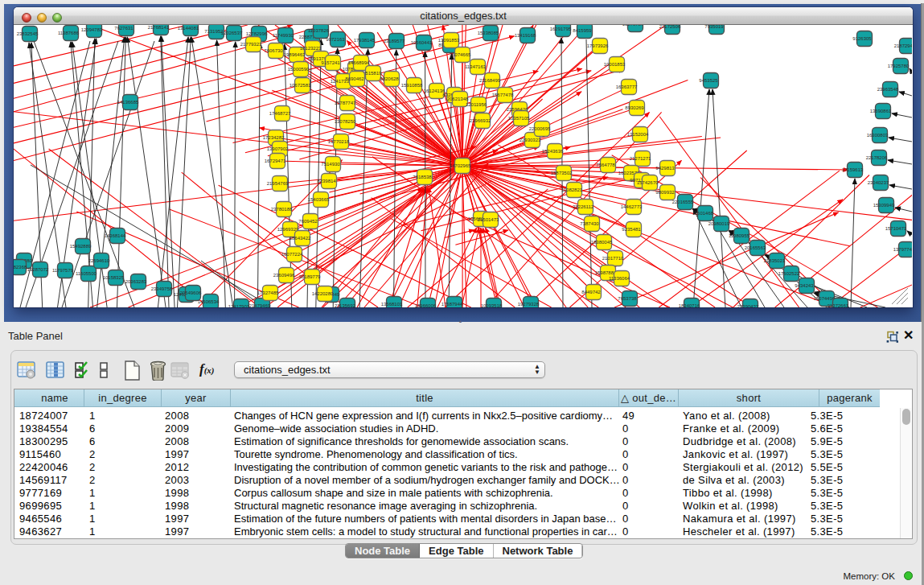  Describe the element at coordinates (690, 306) in the screenshot. I see `svg-text: 18340716` at that location.